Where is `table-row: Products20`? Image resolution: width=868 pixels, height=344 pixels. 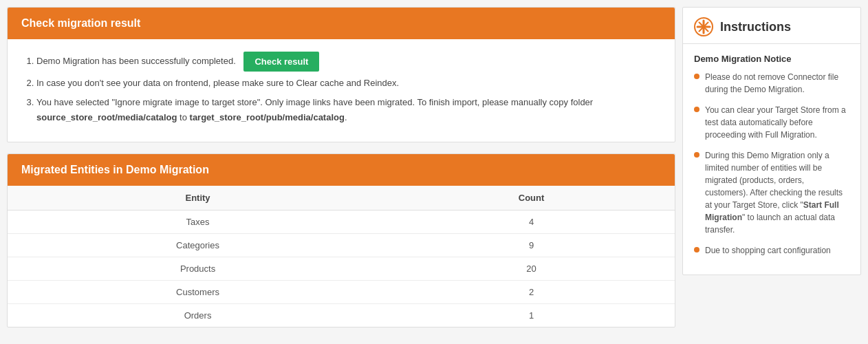 table-row: Products20 is located at coordinates (341, 269).